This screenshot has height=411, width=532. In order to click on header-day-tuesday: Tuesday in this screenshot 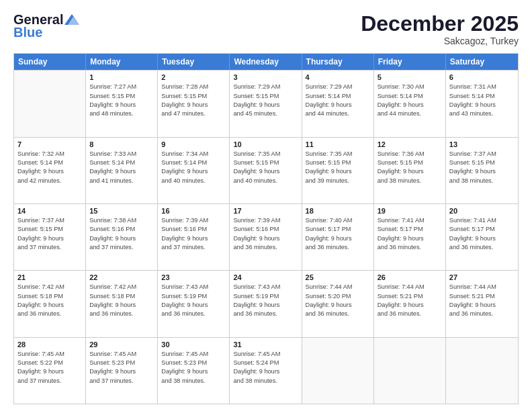, I will do `click(193, 62)`.